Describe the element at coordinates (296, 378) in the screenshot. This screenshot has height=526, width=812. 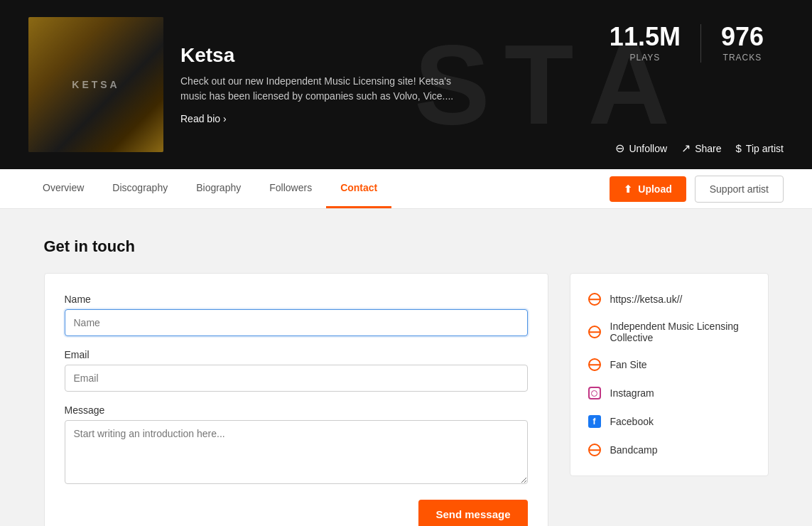
I see `email-input` at that location.